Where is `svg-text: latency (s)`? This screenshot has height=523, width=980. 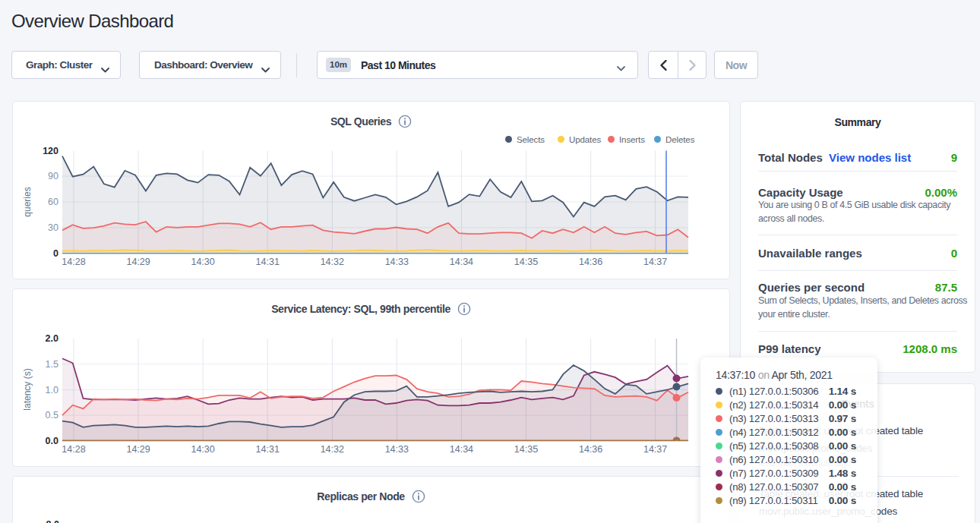
svg-text: latency (s) is located at coordinates (27, 389).